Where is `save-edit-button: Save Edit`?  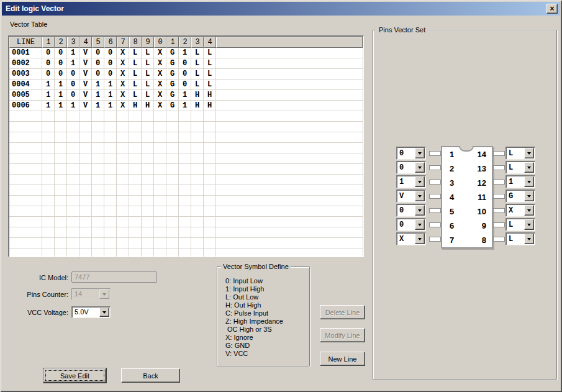 save-edit-button: Save Edit is located at coordinates (75, 375).